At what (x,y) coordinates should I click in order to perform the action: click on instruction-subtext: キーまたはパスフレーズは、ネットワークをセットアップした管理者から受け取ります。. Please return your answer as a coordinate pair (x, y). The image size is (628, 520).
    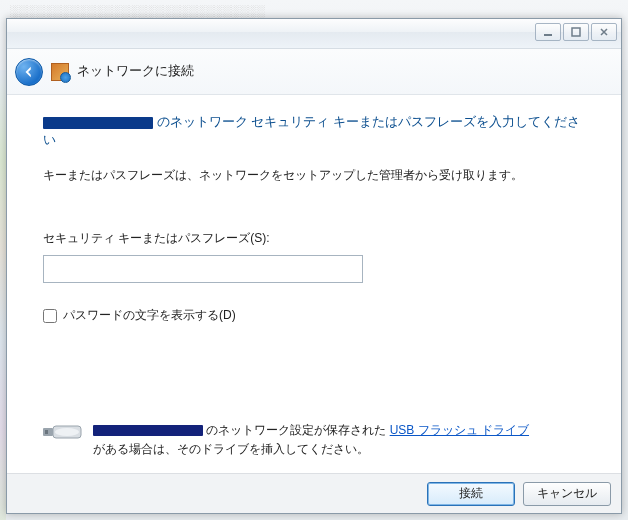
    Looking at the image, I should click on (314, 176).